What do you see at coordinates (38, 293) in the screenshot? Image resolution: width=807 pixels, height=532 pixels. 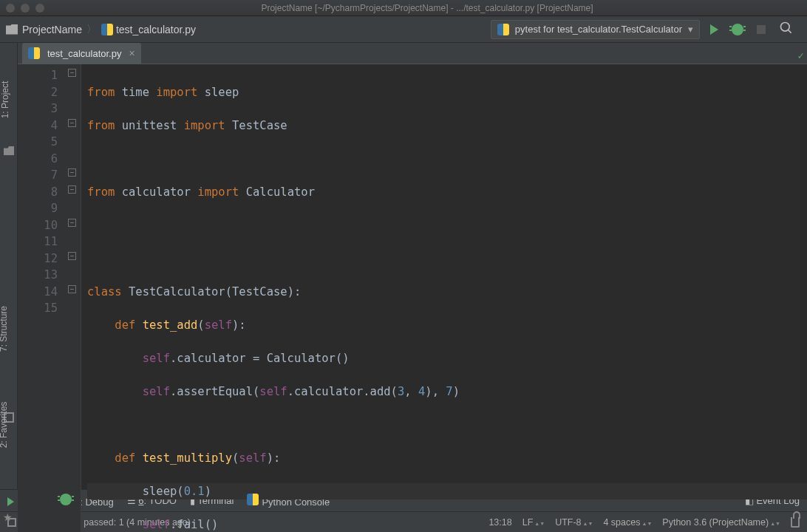 I see `line-number: 14` at bounding box center [38, 293].